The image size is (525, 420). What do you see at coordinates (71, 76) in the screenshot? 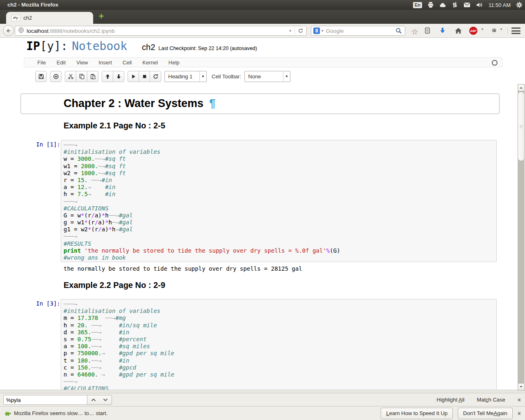
I see `cut-button` at bounding box center [71, 76].